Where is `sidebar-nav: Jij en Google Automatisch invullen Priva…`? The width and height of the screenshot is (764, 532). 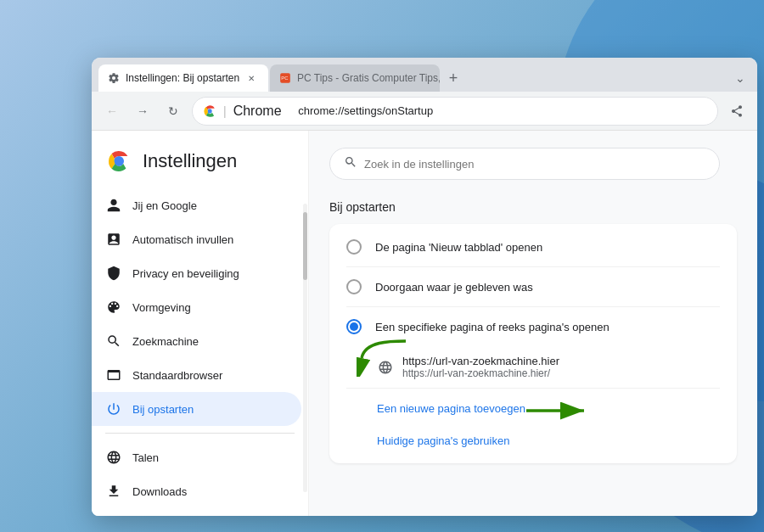
sidebar-nav: Jij en Google Automatisch invullen Priva… is located at coordinates (200, 307).